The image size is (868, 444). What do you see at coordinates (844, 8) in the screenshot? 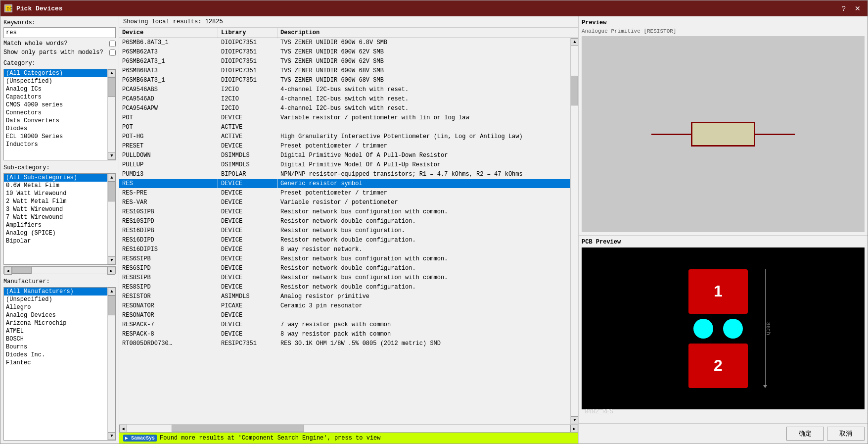
I see `help-button: ?` at bounding box center [844, 8].